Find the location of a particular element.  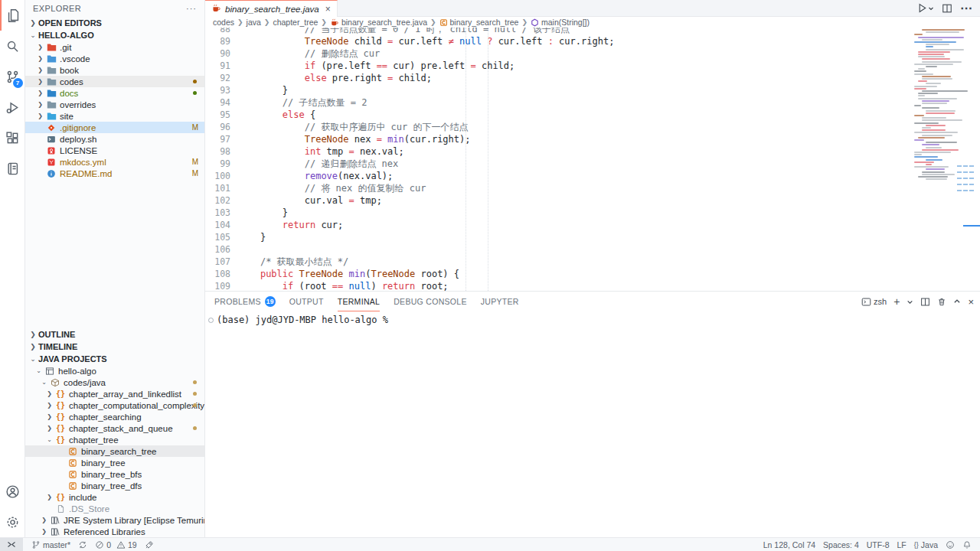

java-projects-header: ⌄JAVA PROJECTS is located at coordinates (115, 359).